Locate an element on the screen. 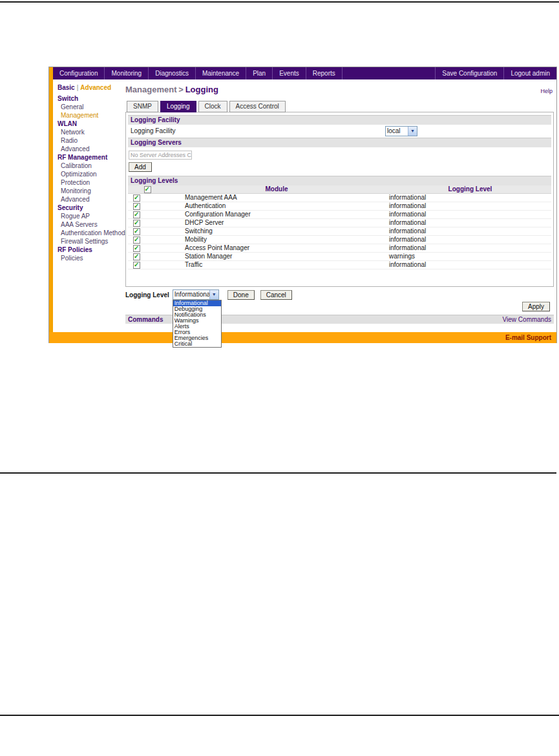 Image resolution: width=559 pixels, height=756 pixels. logging-facility-label: Logging Facility is located at coordinates (153, 131).